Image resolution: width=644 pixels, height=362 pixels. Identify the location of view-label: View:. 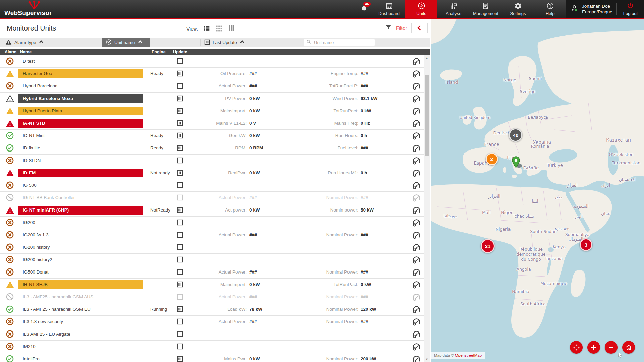
(192, 29).